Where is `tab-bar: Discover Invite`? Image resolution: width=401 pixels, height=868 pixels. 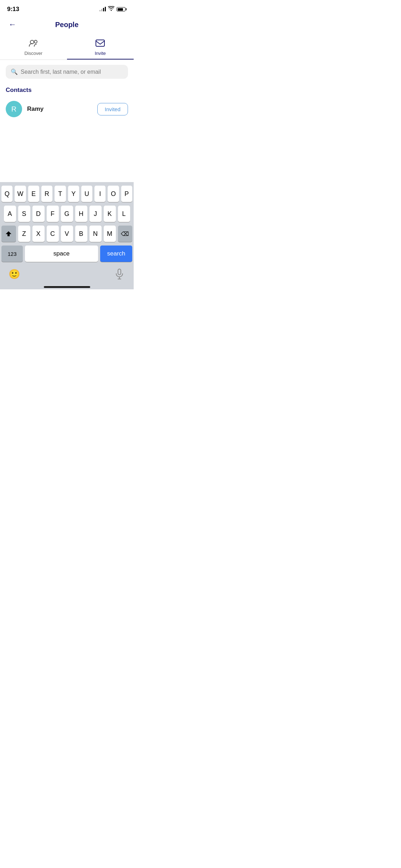
tab-bar: Discover Invite is located at coordinates (67, 47).